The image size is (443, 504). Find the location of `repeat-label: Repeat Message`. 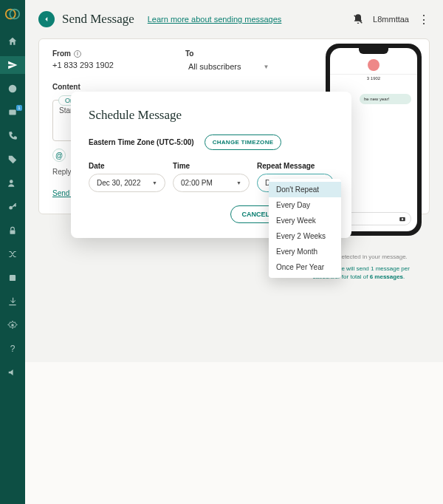

repeat-label: Repeat Message is located at coordinates (295, 166).